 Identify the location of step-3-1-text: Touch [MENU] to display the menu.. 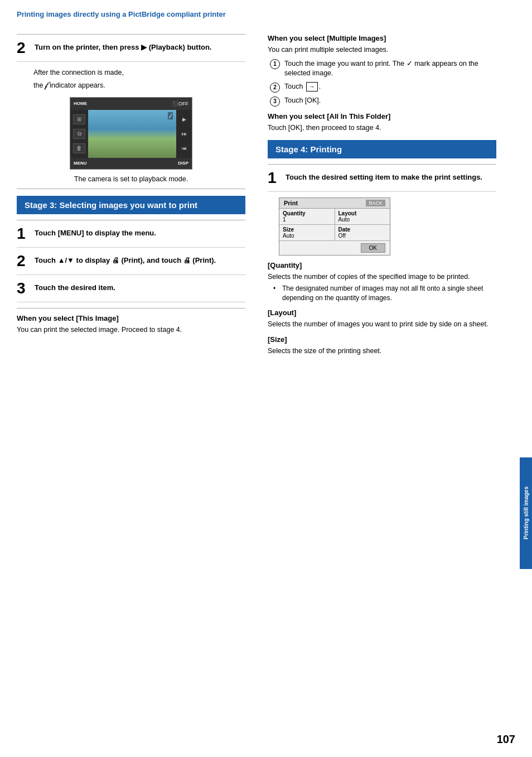
(95, 232).